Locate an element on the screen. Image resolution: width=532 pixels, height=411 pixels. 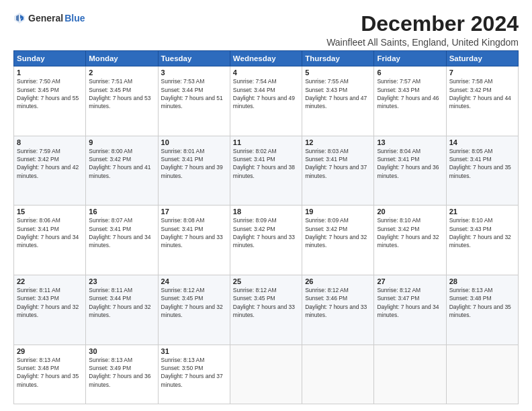
day-info: Sunrise: 8:01 AM Sunset: 3:41 PM Dayligh… is located at coordinates (194, 164).